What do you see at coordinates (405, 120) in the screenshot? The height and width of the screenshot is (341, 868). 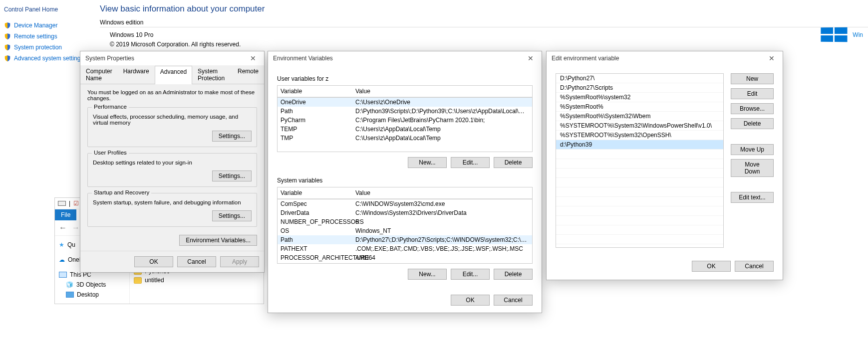 I see `table-row: PyCharmC:\Program Files\JetBrains\PyChar…` at bounding box center [405, 120].